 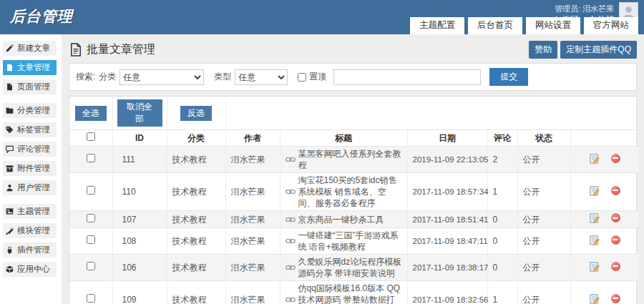 I want to click on sidebar-item-label: 分类管理, so click(x=34, y=110).